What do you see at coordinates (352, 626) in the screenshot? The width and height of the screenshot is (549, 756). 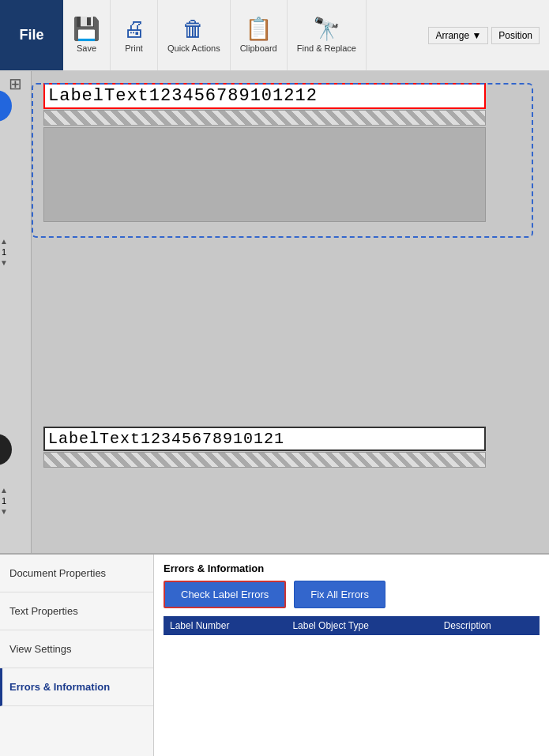 I see `errors-table: Label Number Label Object Type Descripti…` at bounding box center [352, 626].